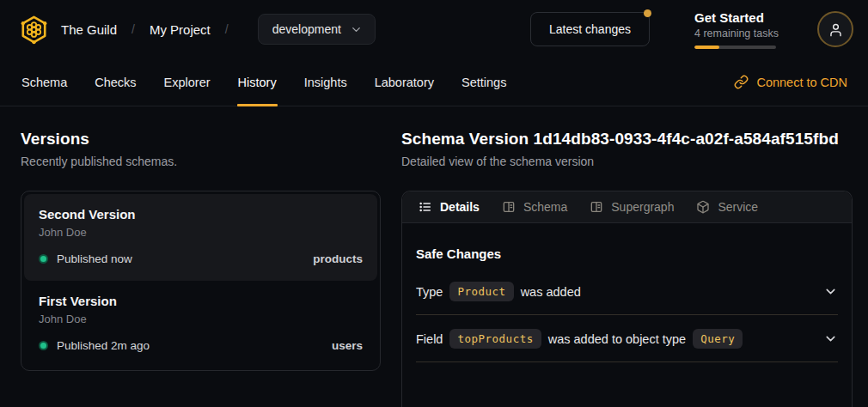 Image resolution: width=868 pixels, height=407 pixels. Describe the element at coordinates (201, 259) in the screenshot. I see `version-meta-row: Published now products` at that location.